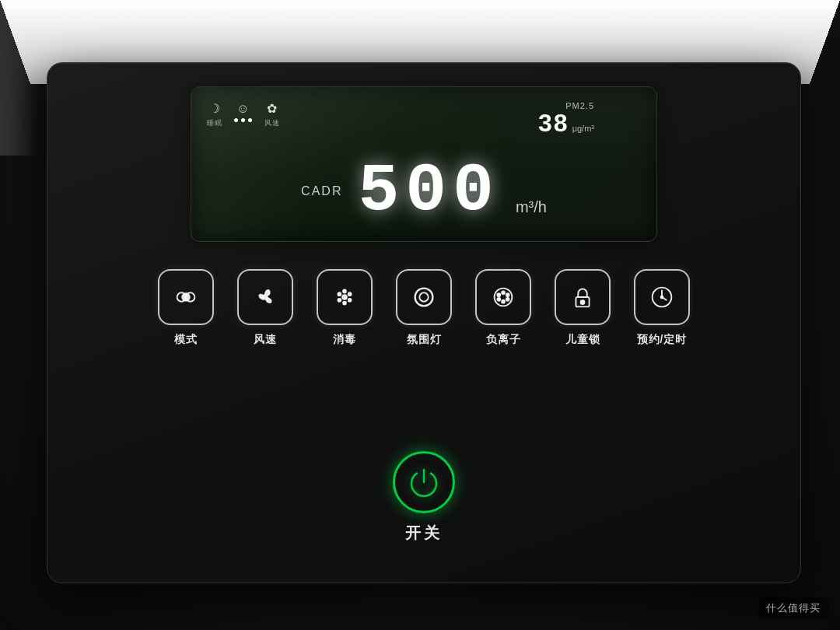 This screenshot has height=630, width=840. I want to click on power-label: 开关, so click(424, 534).